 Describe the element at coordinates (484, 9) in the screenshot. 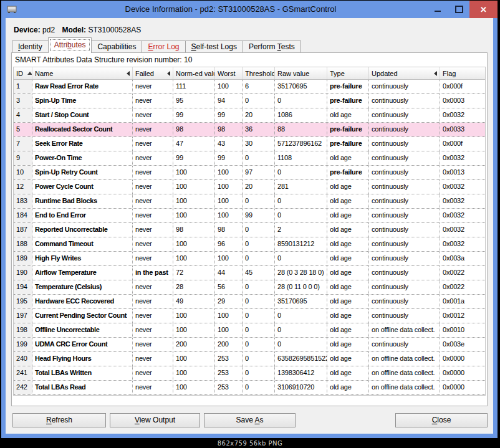

I see `close-button: ✕` at that location.